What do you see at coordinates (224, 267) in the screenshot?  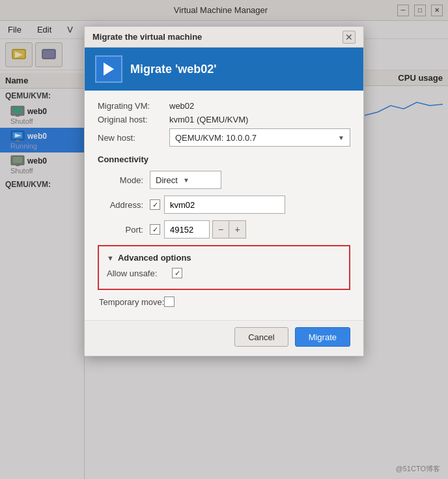 I see `advanced-options-box: ▼ Advanced options Allow unsafe:` at bounding box center [224, 267].